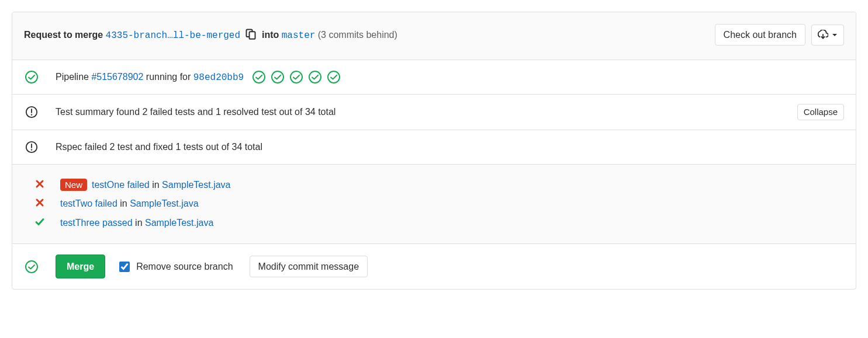 The width and height of the screenshot is (868, 338). I want to click on copy-branch-icon, so click(252, 36).